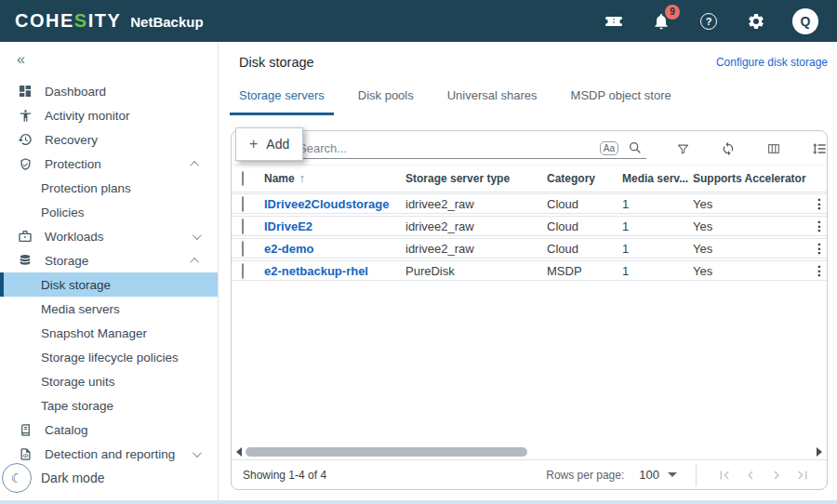  What do you see at coordinates (709, 21) in the screenshot?
I see `help-icon: ?` at bounding box center [709, 21].